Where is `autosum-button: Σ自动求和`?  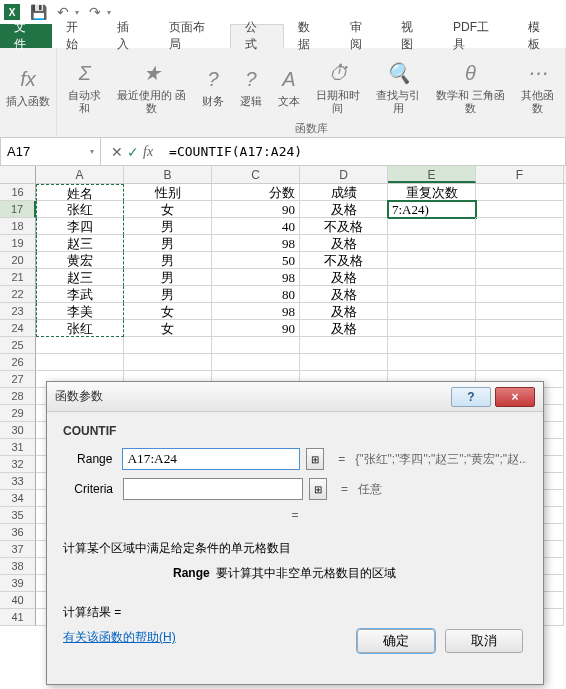
autosum-button: Σ自动求和 is located at coordinates (84, 86).